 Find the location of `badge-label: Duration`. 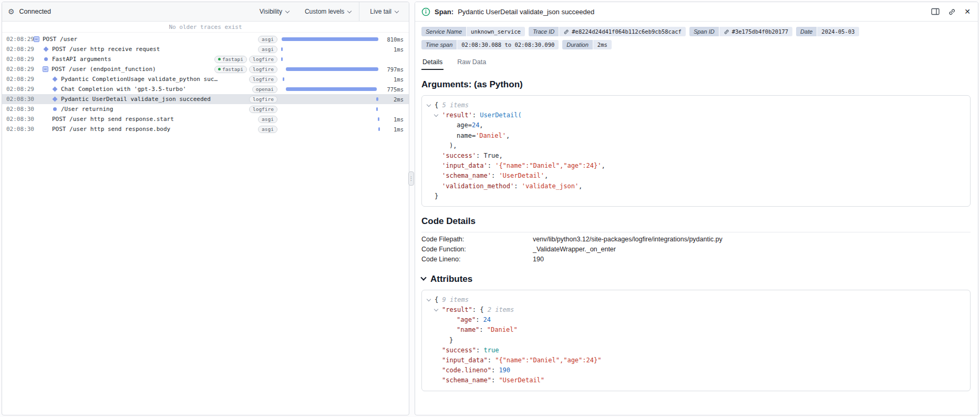

badge-label: Duration is located at coordinates (577, 45).